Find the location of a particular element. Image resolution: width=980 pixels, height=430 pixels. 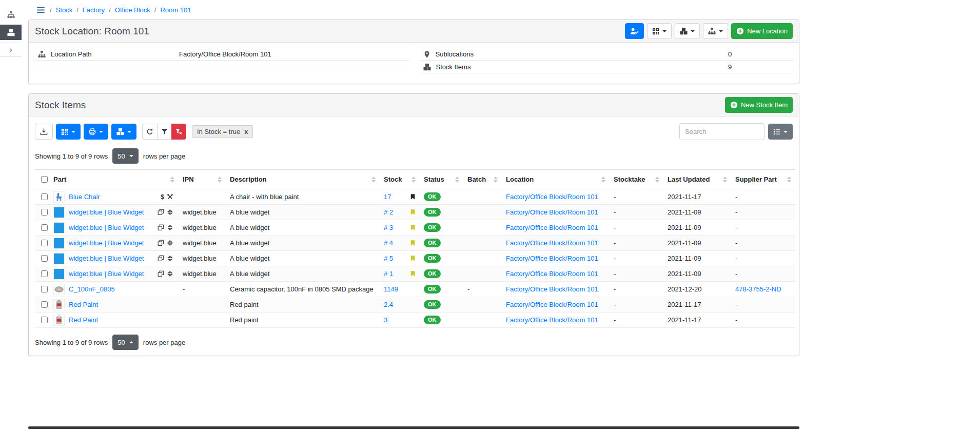

table-row: Red PaintRed paint3OKFactory/Office Bloc… is located at coordinates (415, 320).